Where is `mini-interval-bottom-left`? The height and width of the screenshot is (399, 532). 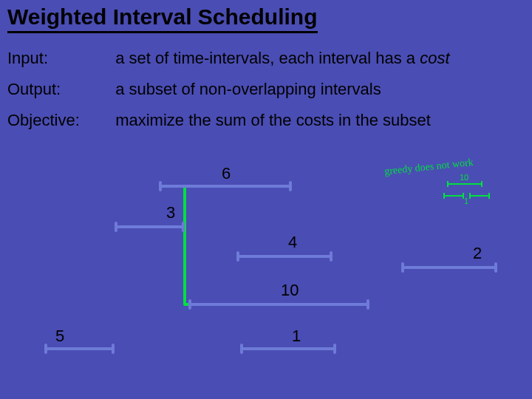 mini-interval-bottom-left is located at coordinates (454, 196).